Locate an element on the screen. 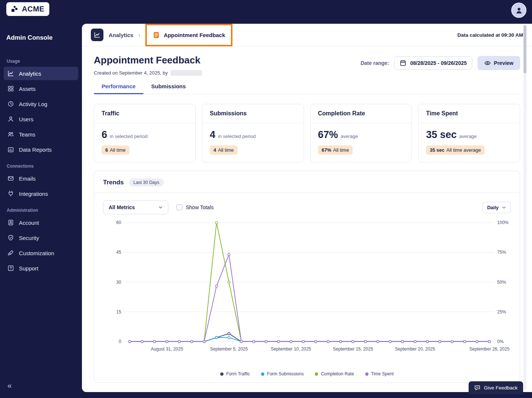  analytics-tile is located at coordinates (97, 35).